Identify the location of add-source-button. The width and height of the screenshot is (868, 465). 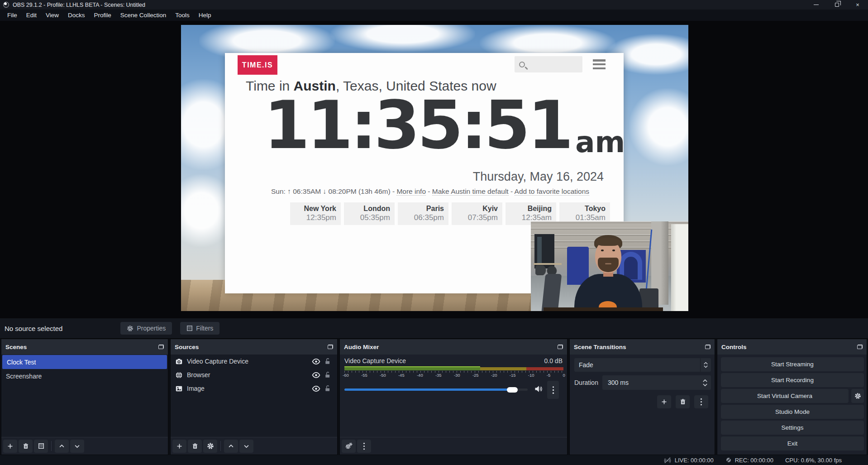
(179, 446).